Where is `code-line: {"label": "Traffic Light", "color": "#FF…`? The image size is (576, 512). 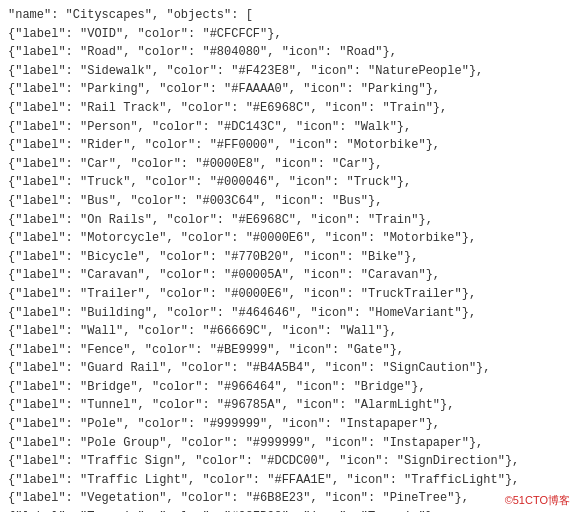
code-line: {"label": "Traffic Light", "color": "#FF… is located at coordinates (288, 480).